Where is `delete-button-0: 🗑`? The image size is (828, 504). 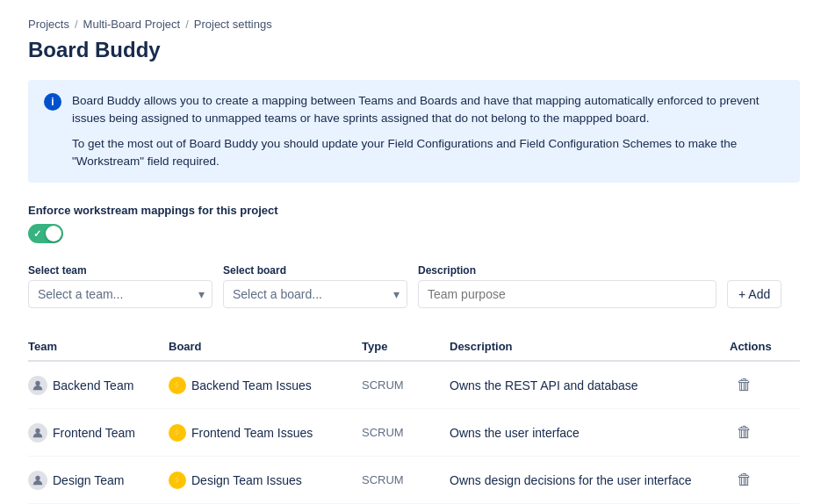 delete-button-0: 🗑 is located at coordinates (745, 385).